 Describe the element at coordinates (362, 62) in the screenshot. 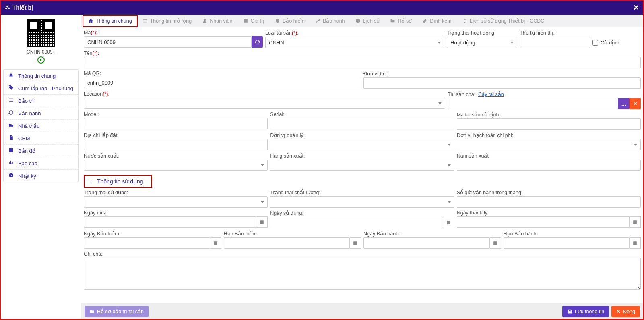

I see `ten-input` at that location.